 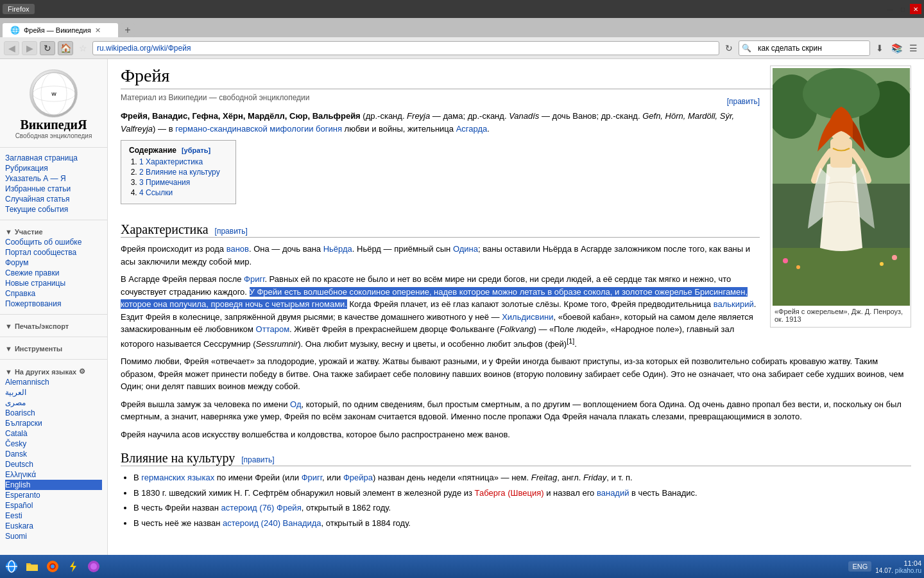 I want to click on download-icon: ⬇, so click(x=880, y=48).